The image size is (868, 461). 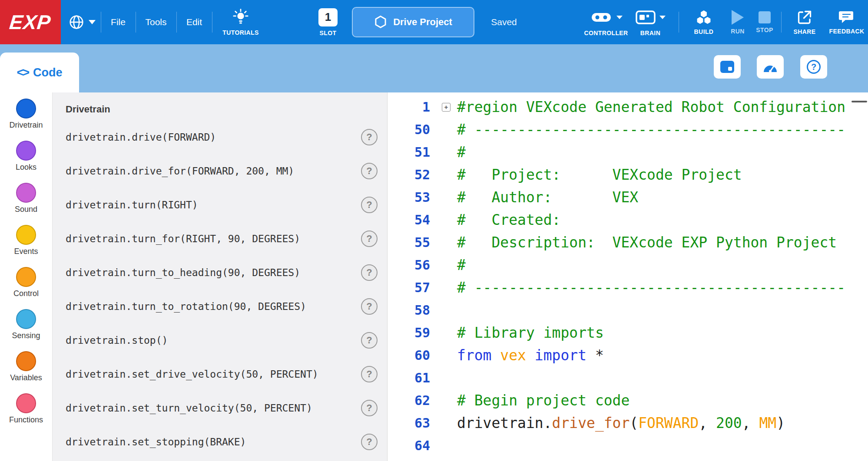 What do you see at coordinates (649, 107) in the screenshot?
I see `code-text: #region VEXcode Generated Robot Configur…` at bounding box center [649, 107].